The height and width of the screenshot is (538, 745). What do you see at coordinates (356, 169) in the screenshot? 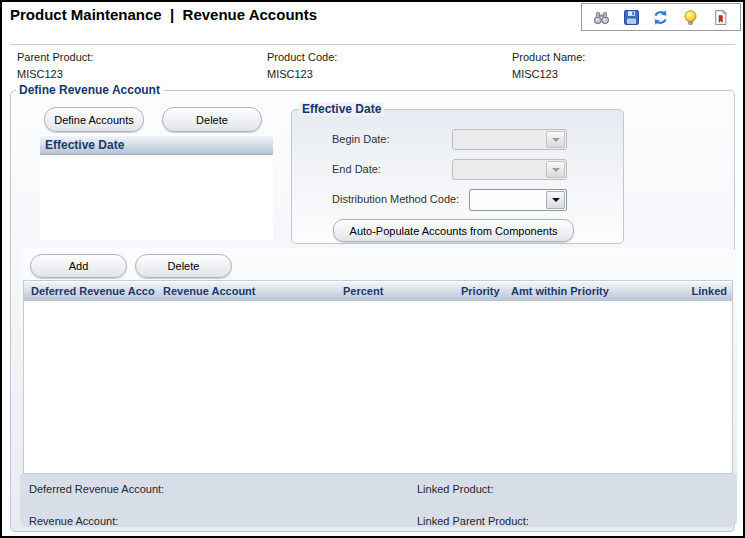
I see `end-date-label: End Date:` at bounding box center [356, 169].